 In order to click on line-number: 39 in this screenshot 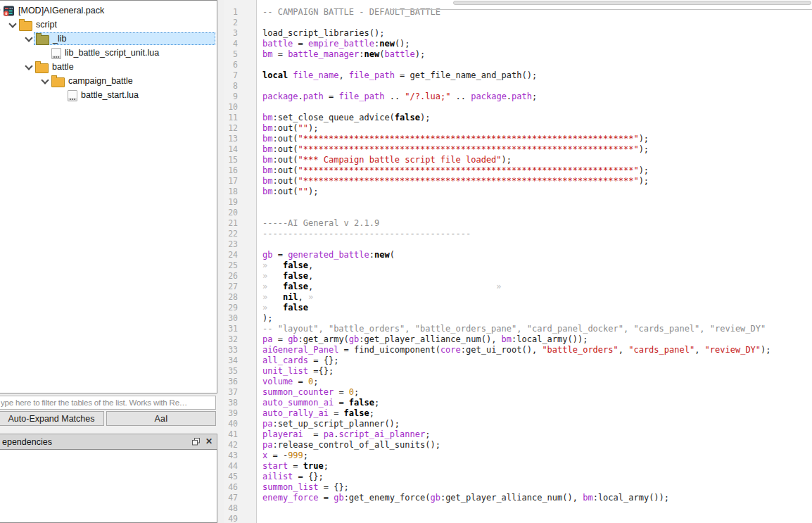, I will do `click(241, 414)`.